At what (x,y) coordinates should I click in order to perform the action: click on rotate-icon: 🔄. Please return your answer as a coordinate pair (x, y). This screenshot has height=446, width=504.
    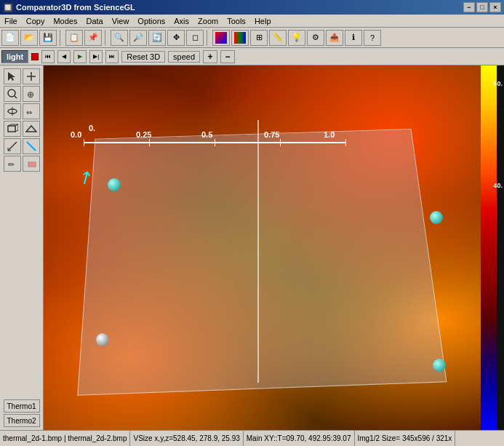
    Looking at the image, I should click on (157, 38).